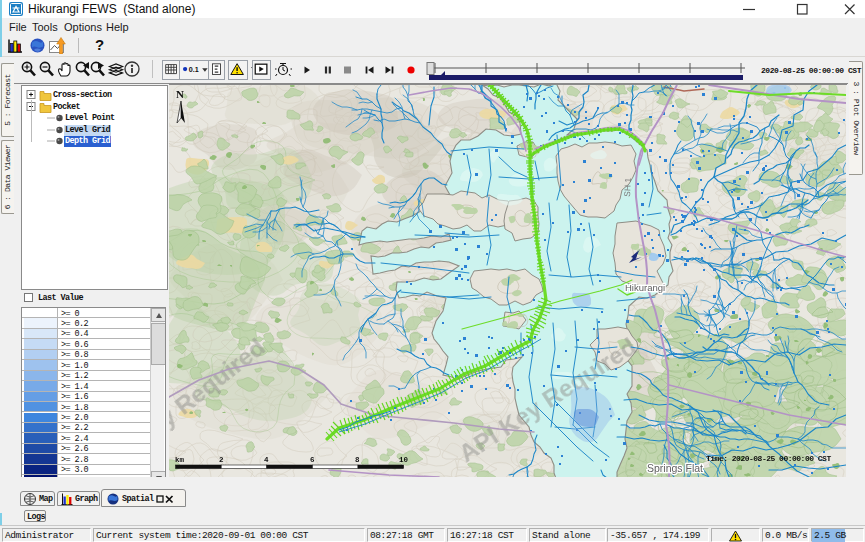 Image resolution: width=865 pixels, height=542 pixels. What do you see at coordinates (312, 460) in the screenshot?
I see `svg-text: 6` at bounding box center [312, 460].